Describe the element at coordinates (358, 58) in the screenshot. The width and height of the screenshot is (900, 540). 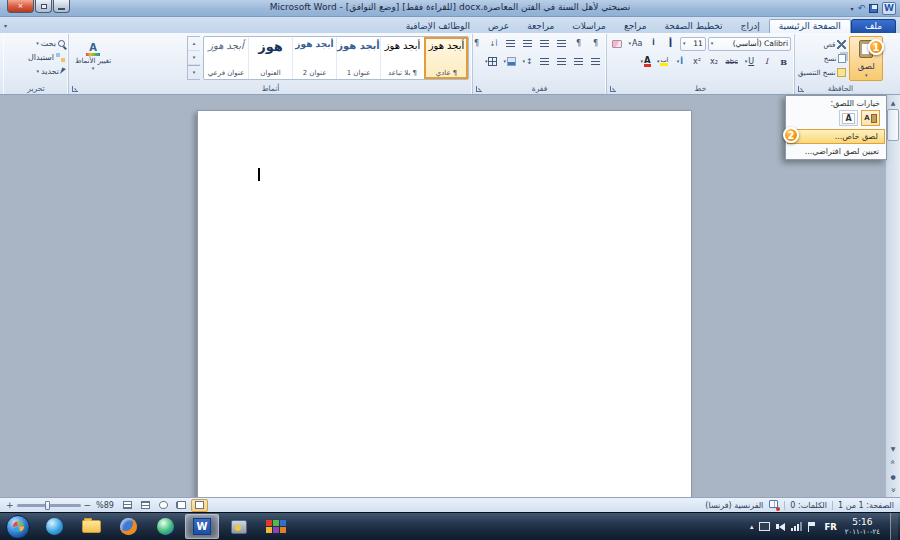
I see `style-heading1: أبجد هوز عنوان 1` at that location.